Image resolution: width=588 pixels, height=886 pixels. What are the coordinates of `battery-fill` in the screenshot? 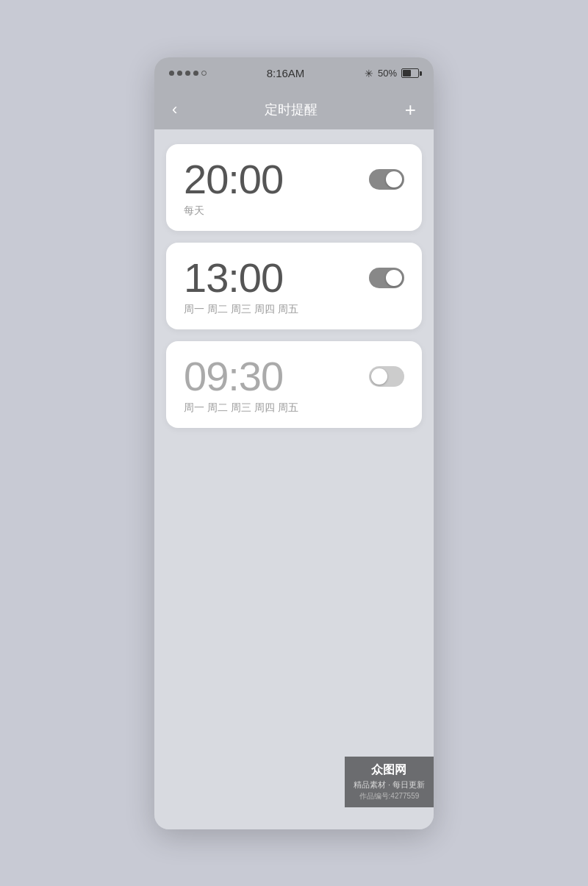 It's located at (407, 74).